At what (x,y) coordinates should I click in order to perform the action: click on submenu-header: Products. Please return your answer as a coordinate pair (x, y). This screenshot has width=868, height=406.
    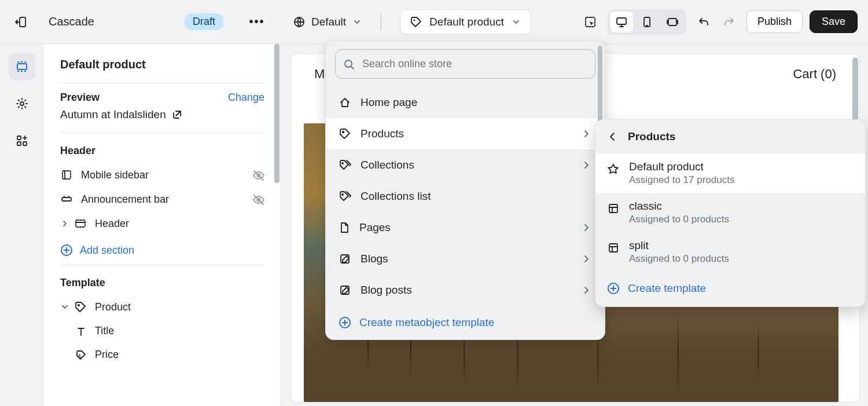
    Looking at the image, I should click on (730, 137).